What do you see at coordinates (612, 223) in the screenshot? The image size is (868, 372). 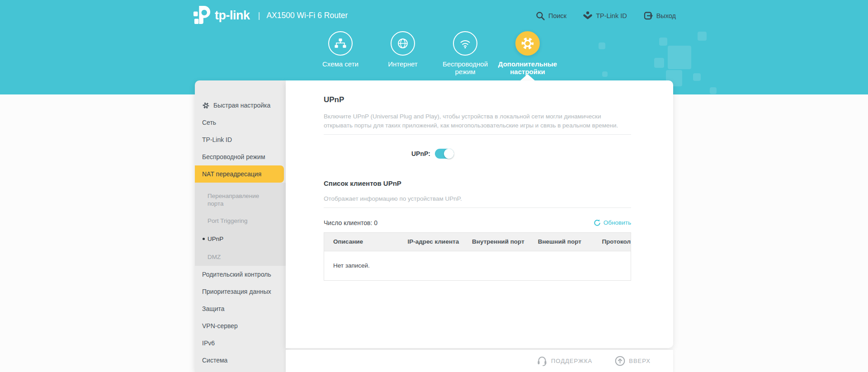 I see `refresh-button: Обновить` at bounding box center [612, 223].